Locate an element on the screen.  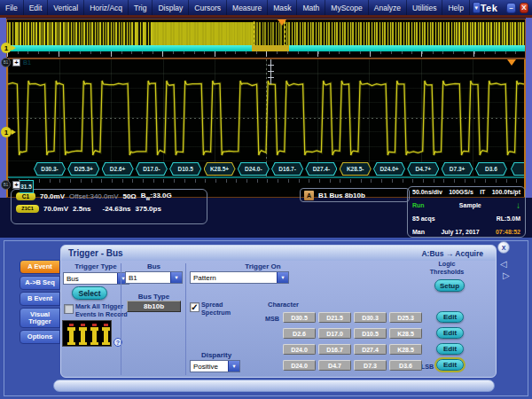
zoom-timebase: 2.5ns is located at coordinates (82, 209).